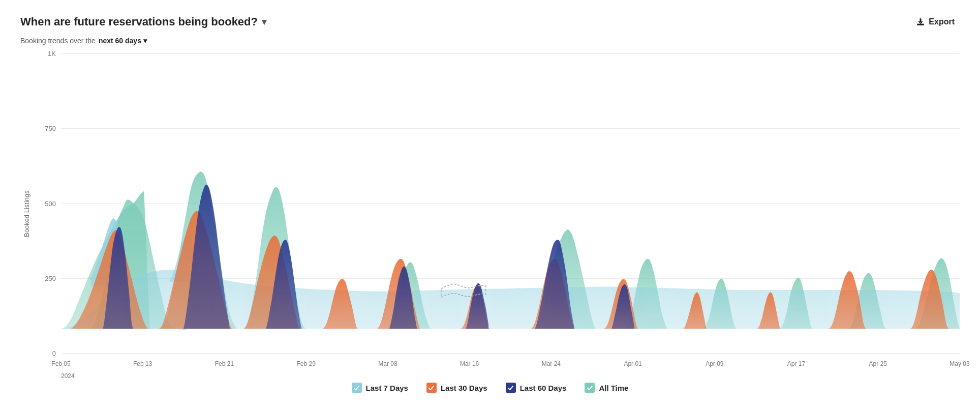 This screenshot has height=405, width=980. I want to click on x-label-apr01: Apr 01, so click(632, 364).